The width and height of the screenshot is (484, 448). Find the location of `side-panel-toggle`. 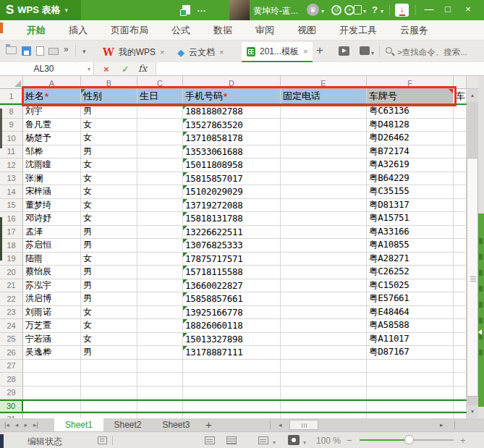

side-panel-toggle is located at coordinates (481, 310).